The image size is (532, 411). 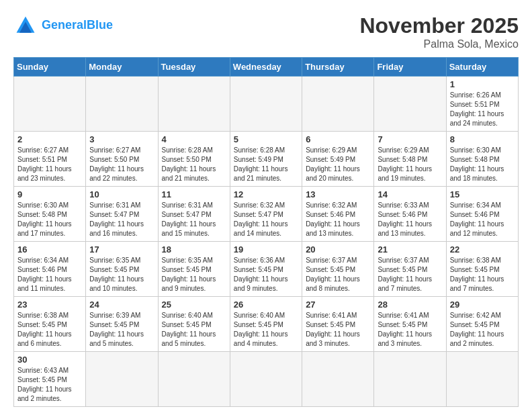 I want to click on calendar-cell: 7Sunrise: 6:29 AM Sunset: 5:48 PM Daylig…, so click(x=410, y=159).